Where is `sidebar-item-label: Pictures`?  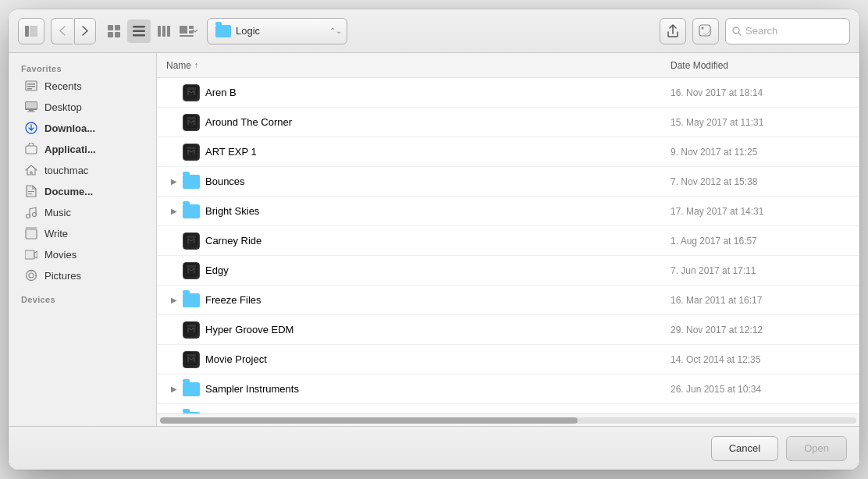 sidebar-item-label: Pictures is located at coordinates (62, 276).